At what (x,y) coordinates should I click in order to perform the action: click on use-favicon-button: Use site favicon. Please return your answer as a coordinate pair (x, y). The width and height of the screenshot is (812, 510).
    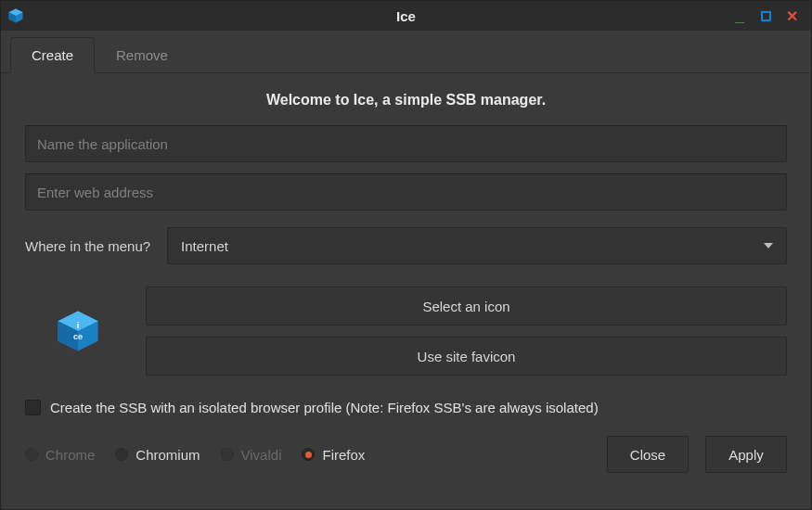
    Looking at the image, I should click on (466, 356).